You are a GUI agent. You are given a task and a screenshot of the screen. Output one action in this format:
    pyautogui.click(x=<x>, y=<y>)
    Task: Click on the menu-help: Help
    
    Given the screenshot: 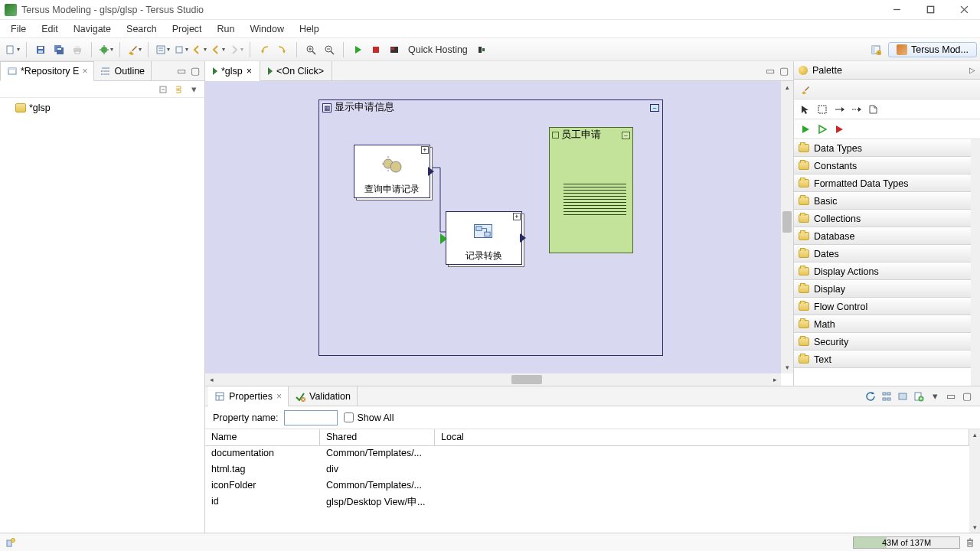 What is the action you would take?
    pyautogui.click(x=309, y=29)
    